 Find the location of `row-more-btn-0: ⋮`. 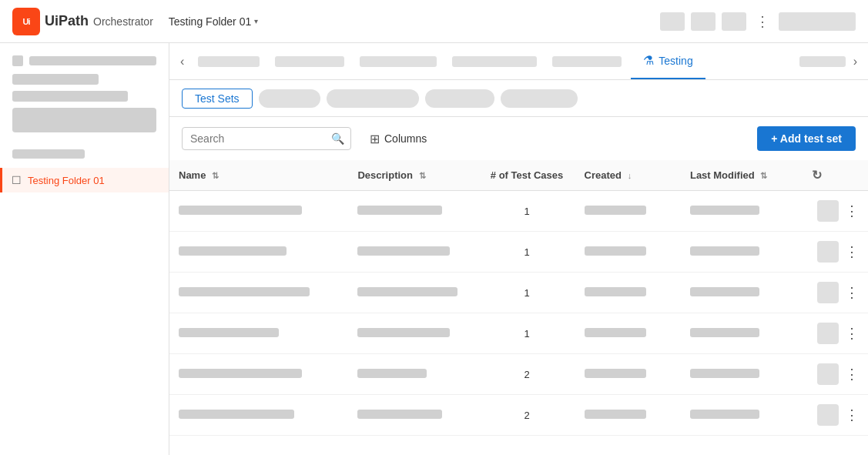

row-more-btn-0: ⋮ is located at coordinates (852, 211).